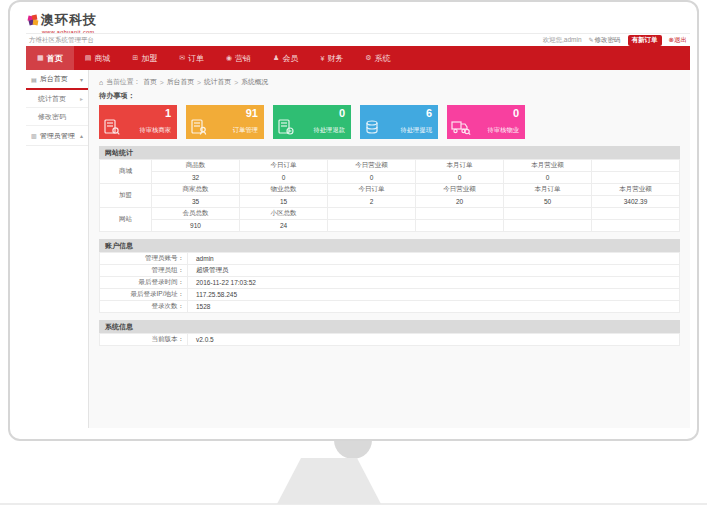 This screenshot has width=707, height=514. What do you see at coordinates (390, 283) in the screenshot?
I see `table-row: 最后登录时间： 2016-11-22 17:03:52` at bounding box center [390, 283].